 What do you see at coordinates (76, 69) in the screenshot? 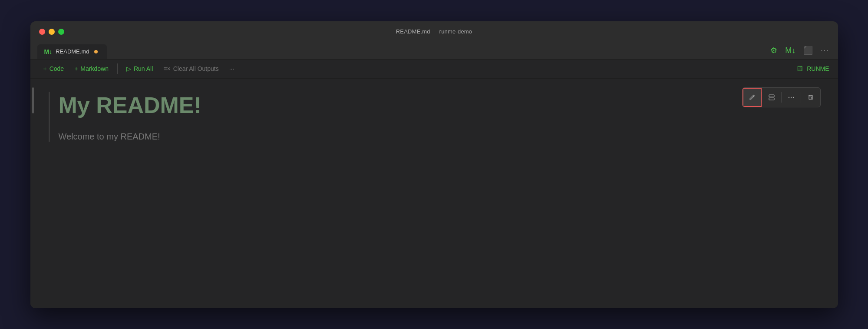
I see `add-markdown-icon: +` at bounding box center [76, 69].